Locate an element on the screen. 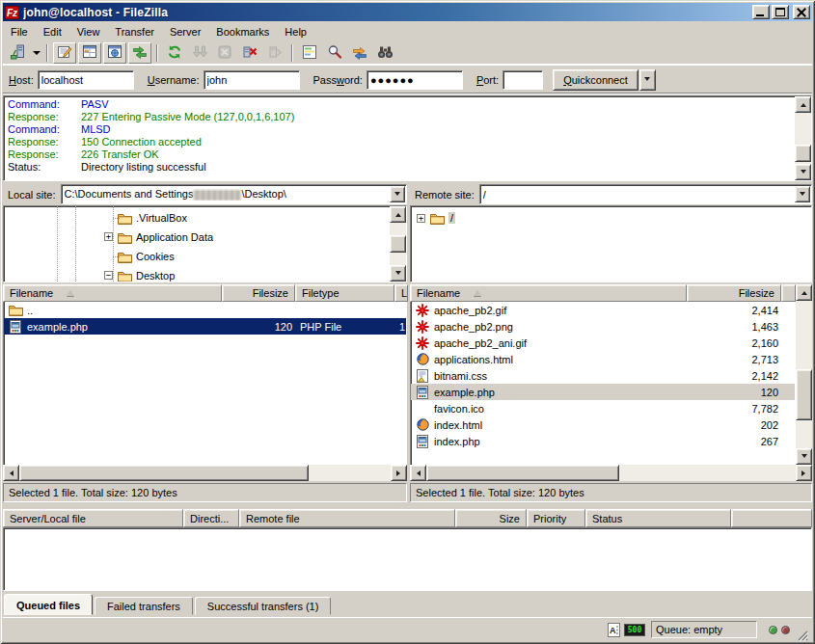 The image size is (815, 644). column-header-remote-file: Remote file is located at coordinates (347, 519).